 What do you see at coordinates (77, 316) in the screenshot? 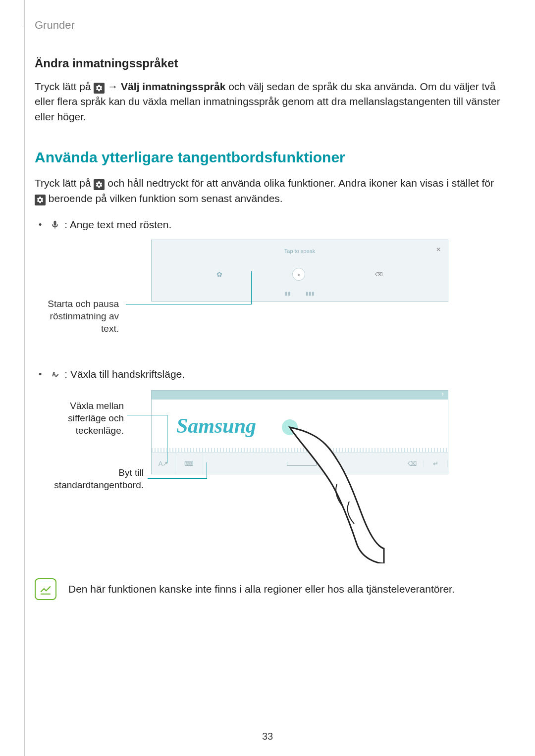
I see `callout-voice: Starta och pausa röstinmatning av text.` at bounding box center [77, 316].